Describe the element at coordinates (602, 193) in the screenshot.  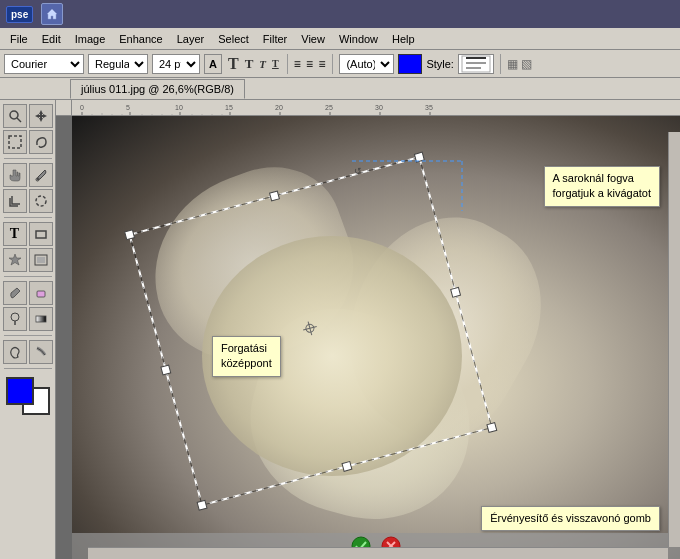
I see `callout-rotation-line2: forgatjuk a kivágatot` at that location.